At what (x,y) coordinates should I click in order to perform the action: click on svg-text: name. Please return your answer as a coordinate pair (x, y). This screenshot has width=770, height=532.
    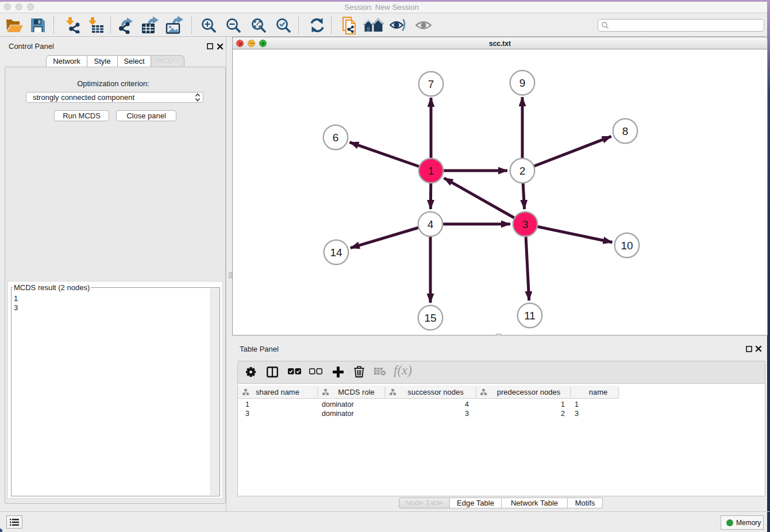
    Looking at the image, I should click on (599, 392).